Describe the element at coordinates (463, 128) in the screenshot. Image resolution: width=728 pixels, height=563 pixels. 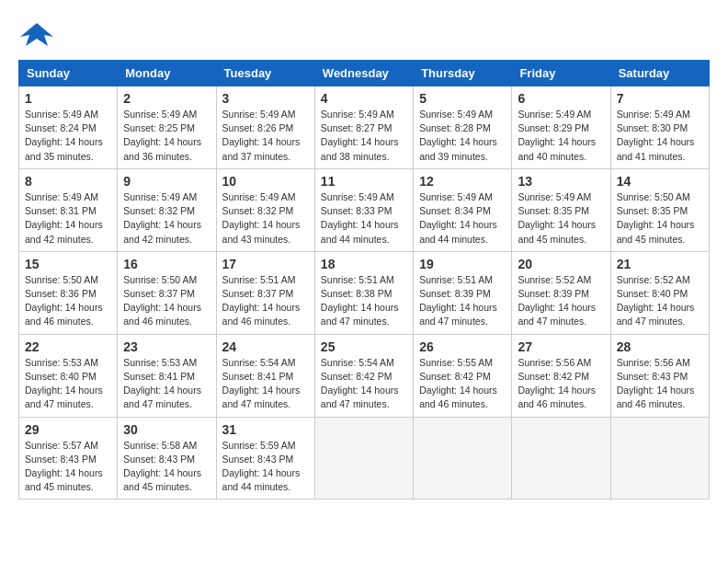
I see `calendar-cell: 5 Sunrise: 5:49 AMSunset: 8:28 PMDayligh…` at that location.